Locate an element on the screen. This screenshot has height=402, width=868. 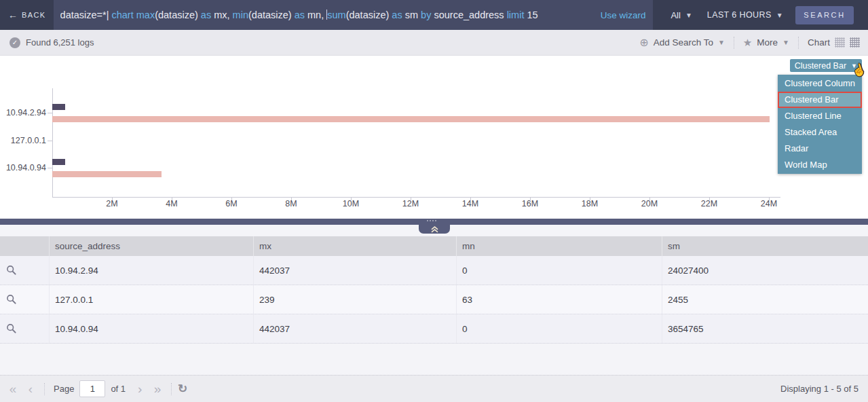
use-wizard-link: Use wizard is located at coordinates (619, 15).